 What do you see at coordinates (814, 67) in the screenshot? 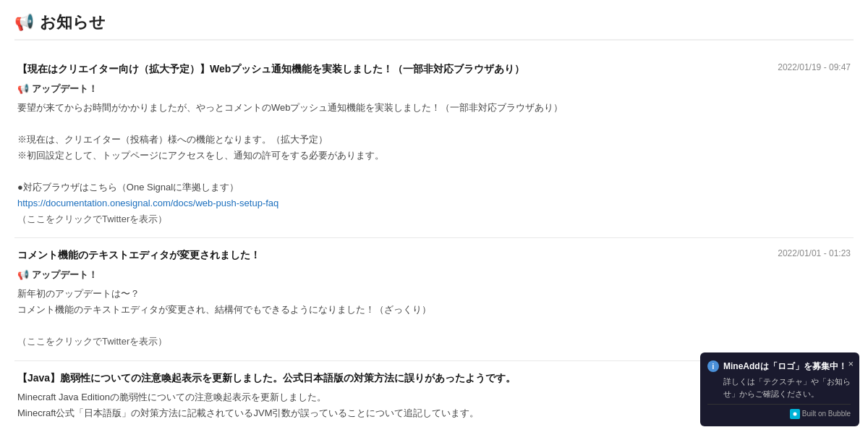
I see `notice-1-date: 2022/01/19 - 09:47` at bounding box center [814, 67].